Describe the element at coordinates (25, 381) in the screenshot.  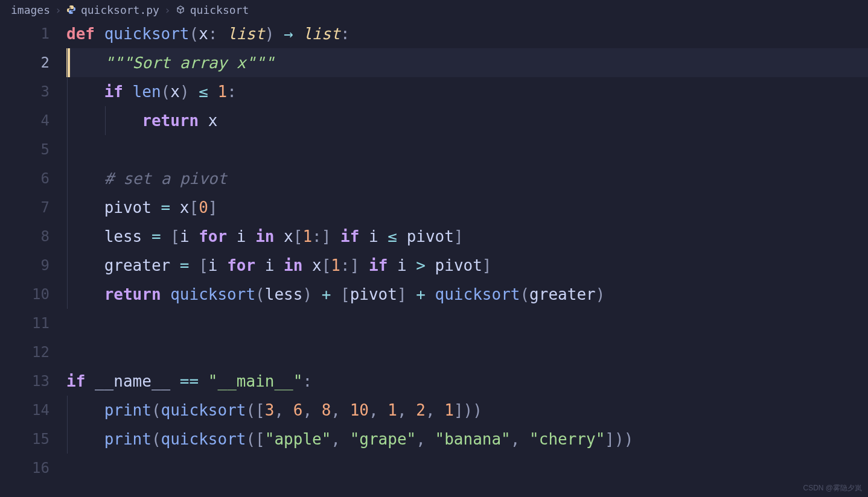
I see `line-number: 13` at that location.